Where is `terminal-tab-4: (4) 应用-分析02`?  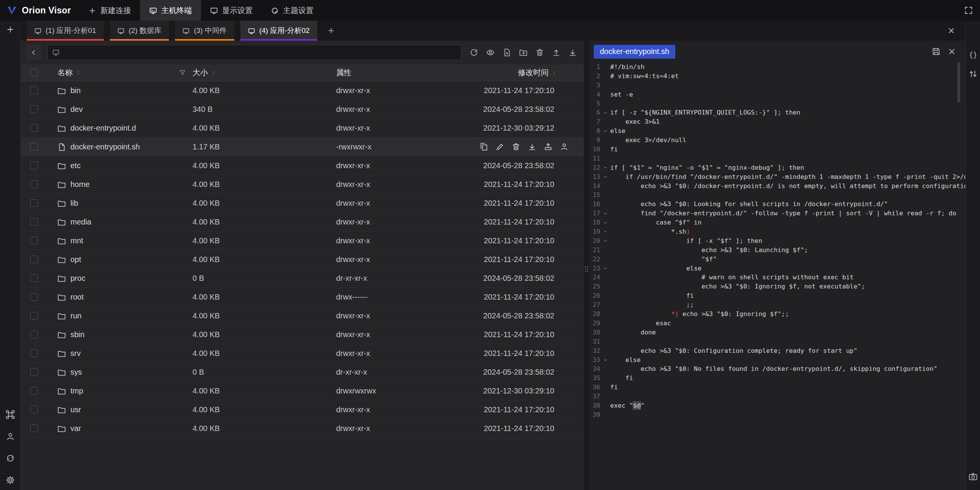 terminal-tab-4: (4) 应用-分析02 is located at coordinates (279, 31).